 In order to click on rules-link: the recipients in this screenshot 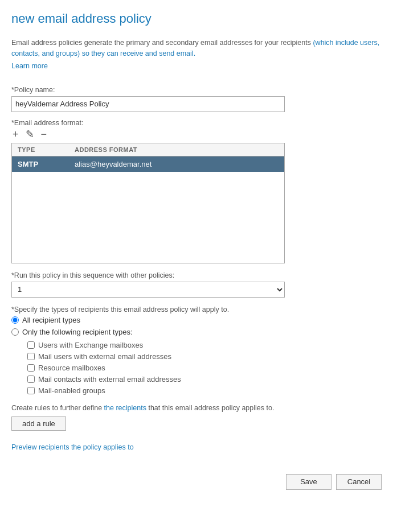, I will do `click(125, 408)`.